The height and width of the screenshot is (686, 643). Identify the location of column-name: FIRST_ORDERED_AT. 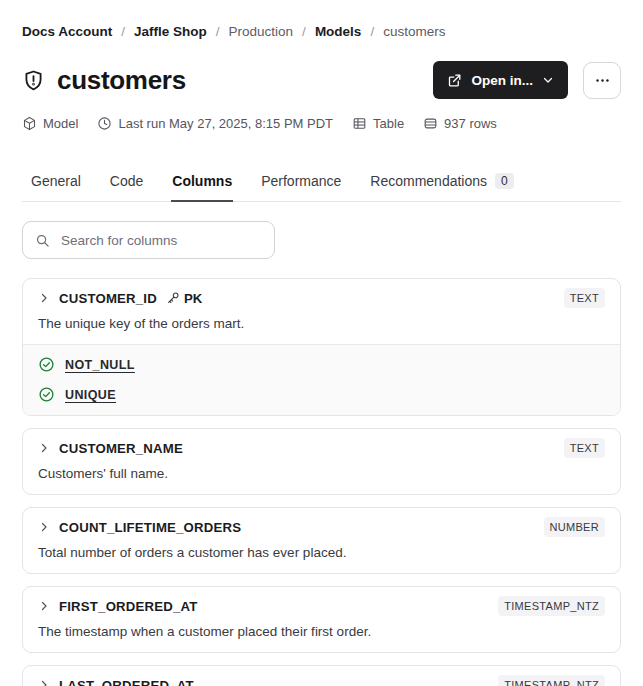
(128, 606).